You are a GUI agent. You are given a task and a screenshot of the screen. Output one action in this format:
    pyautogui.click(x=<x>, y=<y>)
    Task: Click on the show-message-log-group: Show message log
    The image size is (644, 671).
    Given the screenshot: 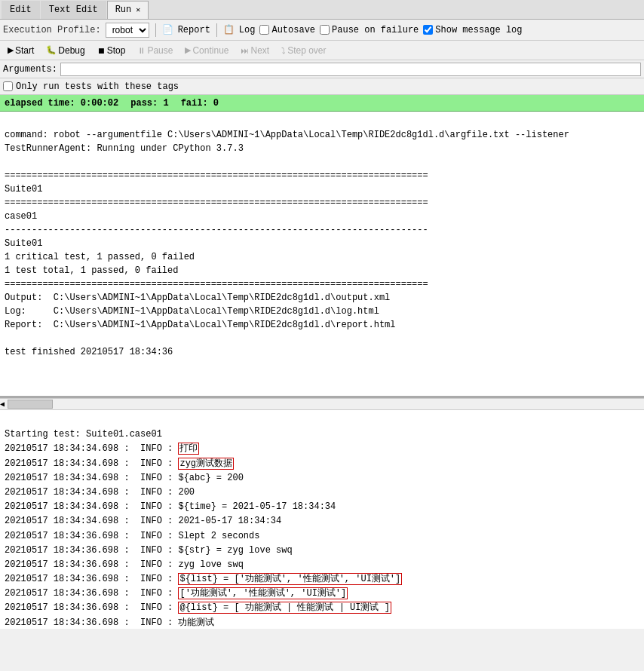 What is the action you would take?
    pyautogui.click(x=472, y=30)
    